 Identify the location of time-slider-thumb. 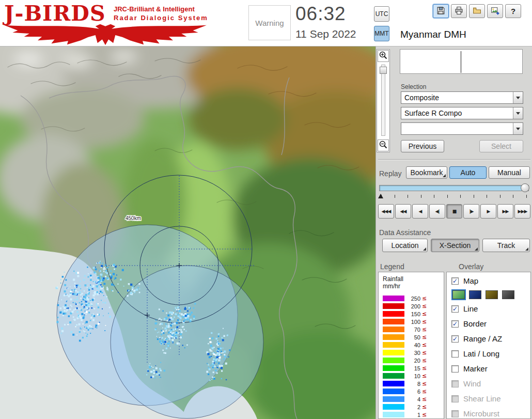
(525, 188).